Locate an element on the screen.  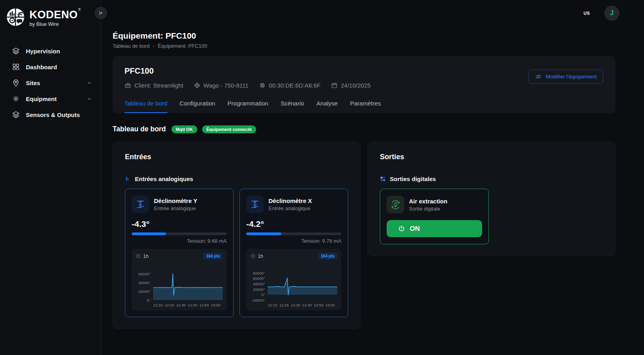
analog-inputs-section: Entrées analogiques is located at coordinates (236, 179).